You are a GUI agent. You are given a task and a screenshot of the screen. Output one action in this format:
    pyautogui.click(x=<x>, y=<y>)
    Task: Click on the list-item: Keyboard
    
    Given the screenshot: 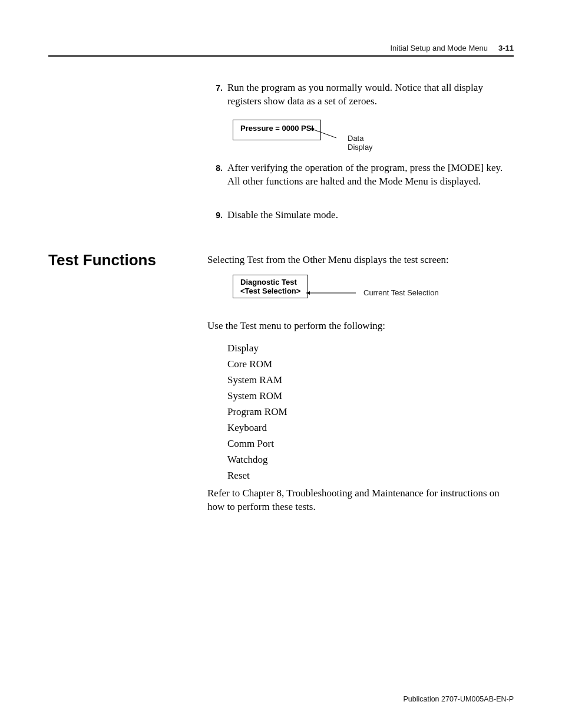 What is the action you would take?
    pyautogui.click(x=371, y=428)
    